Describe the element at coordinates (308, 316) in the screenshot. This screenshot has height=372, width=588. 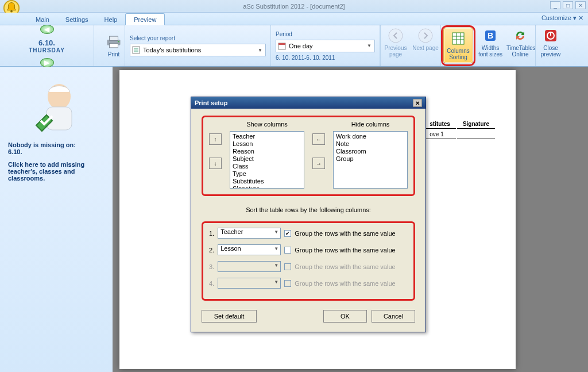
I see `dialog-buttons: Set default OK Cancel` at that location.